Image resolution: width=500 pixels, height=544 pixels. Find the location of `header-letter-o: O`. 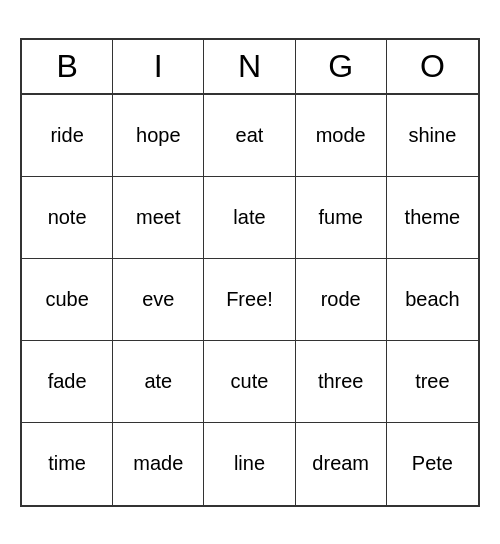

header-letter-o: O is located at coordinates (432, 66).